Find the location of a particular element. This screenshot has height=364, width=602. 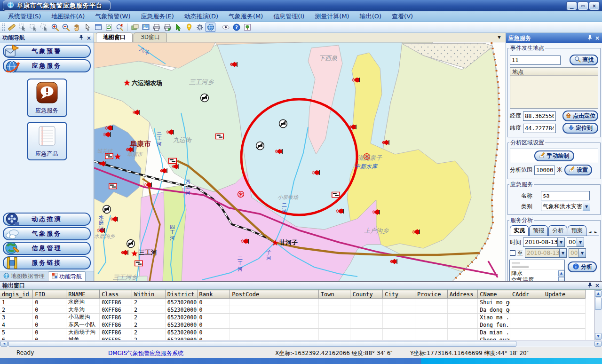

nav-group-bottom-4: 服务链接 is located at coordinates (47, 263).